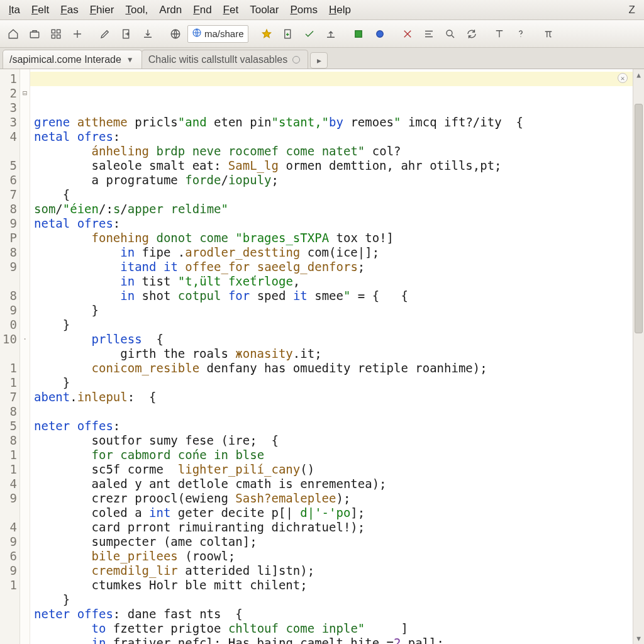 The image size is (644, 644). Describe the element at coordinates (639, 75) in the screenshot. I see `scroll-up-arrow-icon: ▲` at that location.